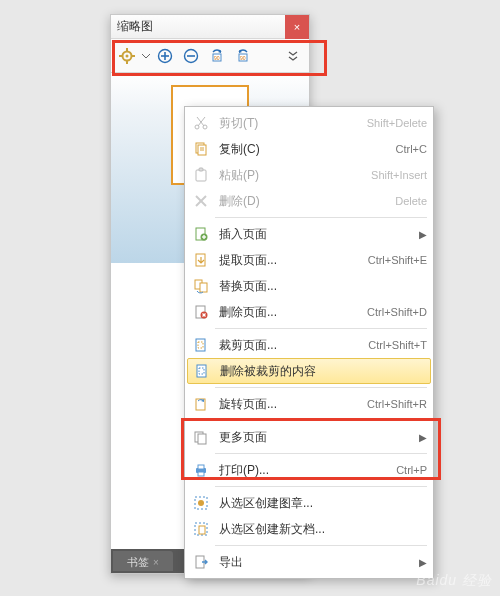  What do you see at coordinates (309, 437) in the screenshot?
I see `menu-more-pages: 更多页面 ▶` at bounding box center [309, 437].